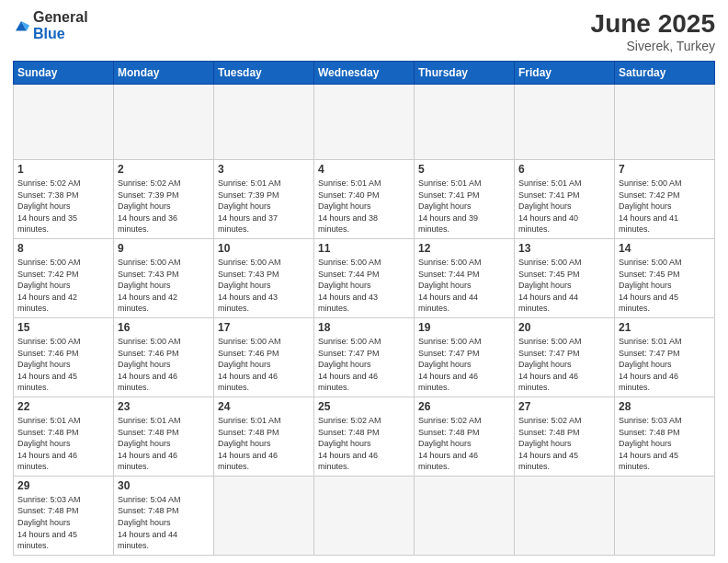 This screenshot has height=563, width=728. What do you see at coordinates (464, 169) in the screenshot?
I see `day-number: 5` at bounding box center [464, 169].